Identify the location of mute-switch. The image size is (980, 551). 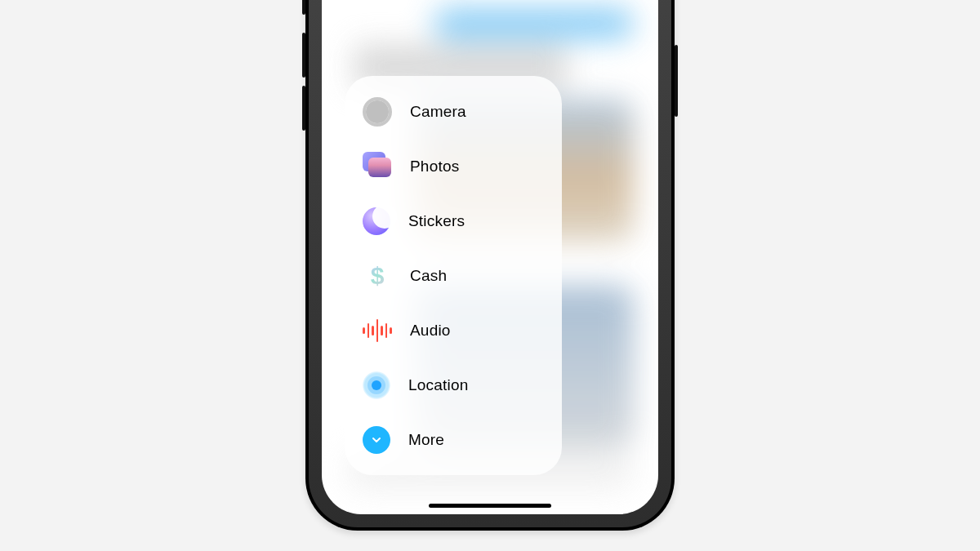
(304, 7).